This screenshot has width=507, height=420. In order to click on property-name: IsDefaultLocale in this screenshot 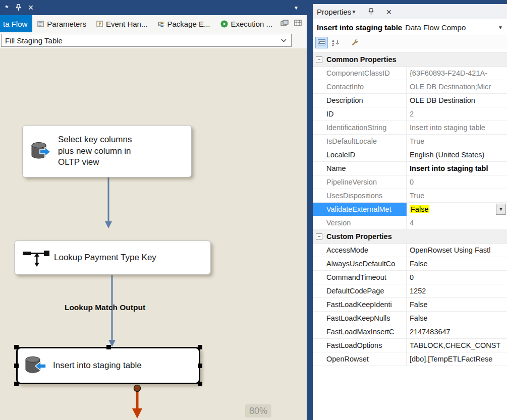, I will do `click(360, 141)`.